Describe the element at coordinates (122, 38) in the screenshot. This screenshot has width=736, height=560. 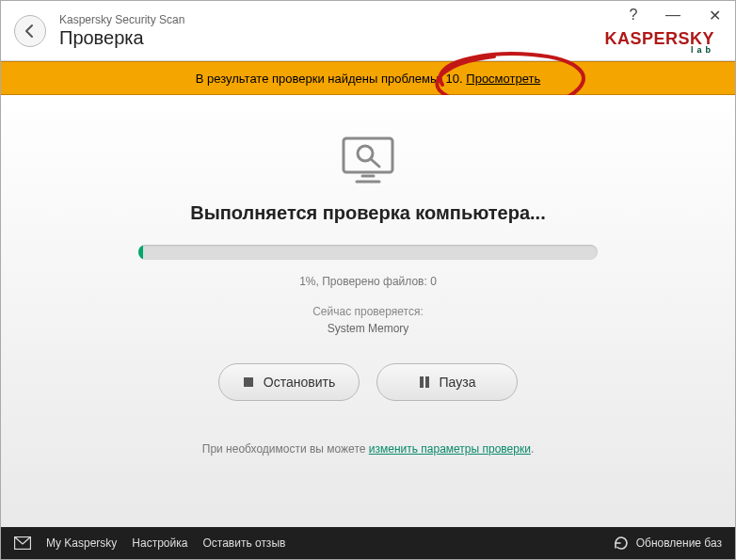
I see `page-title: Проверка` at that location.